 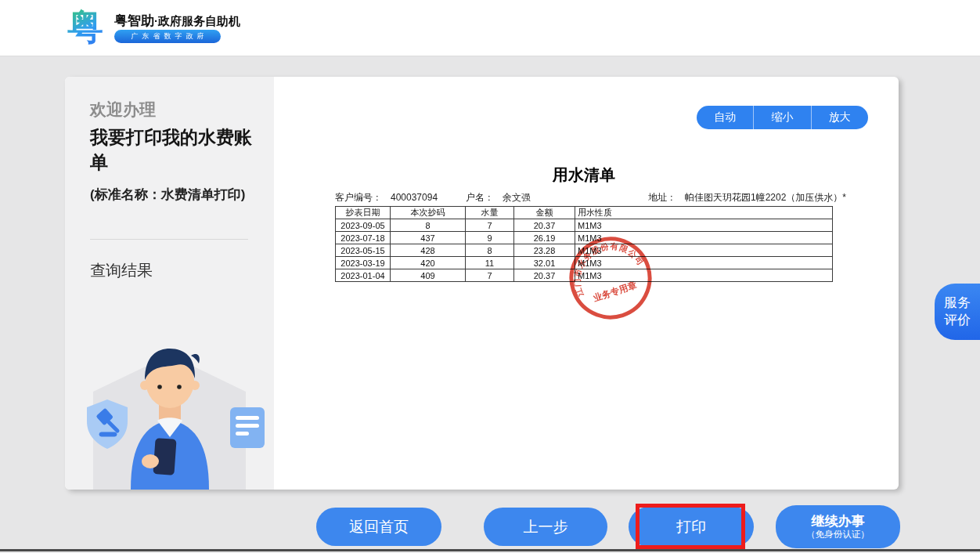 What do you see at coordinates (725, 117) in the screenshot?
I see `auto-fit-button: 自动` at bounding box center [725, 117].